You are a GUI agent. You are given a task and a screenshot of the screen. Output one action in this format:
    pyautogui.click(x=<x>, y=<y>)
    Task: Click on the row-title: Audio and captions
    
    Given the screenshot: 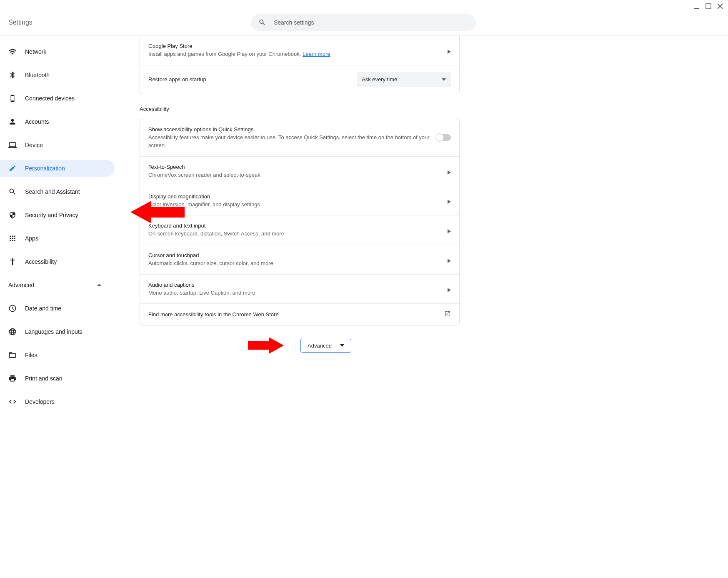 What is the action you would take?
    pyautogui.click(x=298, y=285)
    